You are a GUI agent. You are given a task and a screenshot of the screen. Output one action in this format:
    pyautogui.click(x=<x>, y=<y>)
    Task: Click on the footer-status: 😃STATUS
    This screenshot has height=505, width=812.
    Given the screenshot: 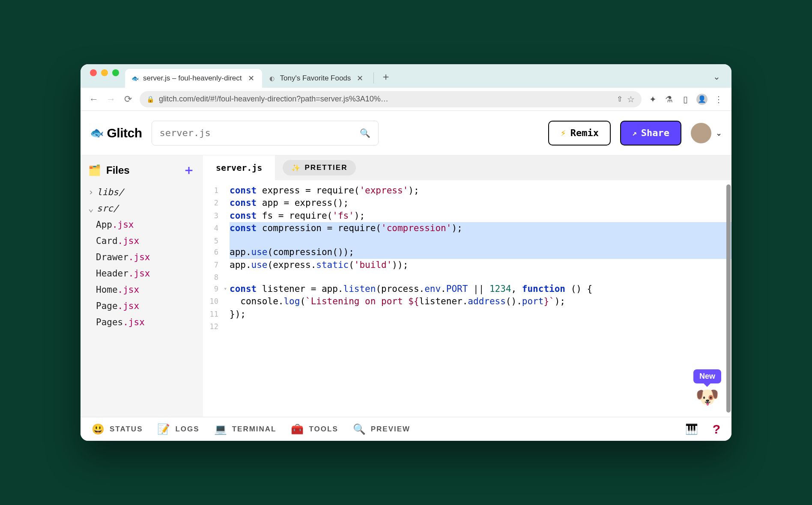 What is the action you would take?
    pyautogui.click(x=117, y=429)
    